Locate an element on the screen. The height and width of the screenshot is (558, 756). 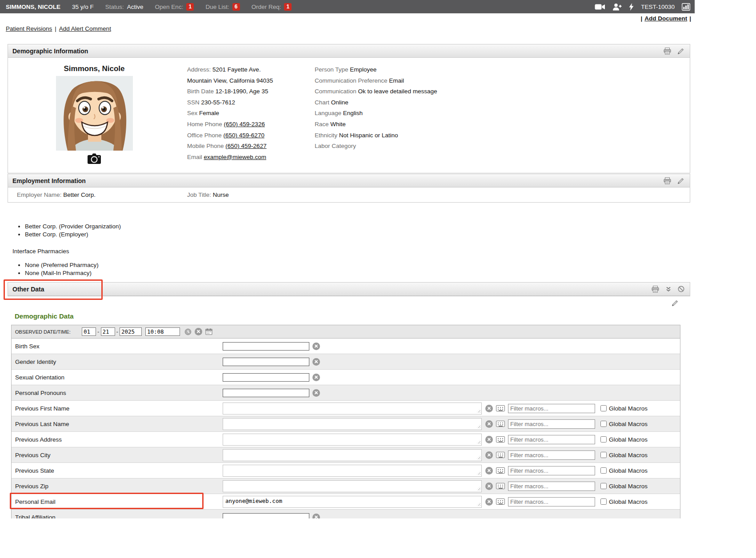
previous-city-textarea is located at coordinates (352, 455).